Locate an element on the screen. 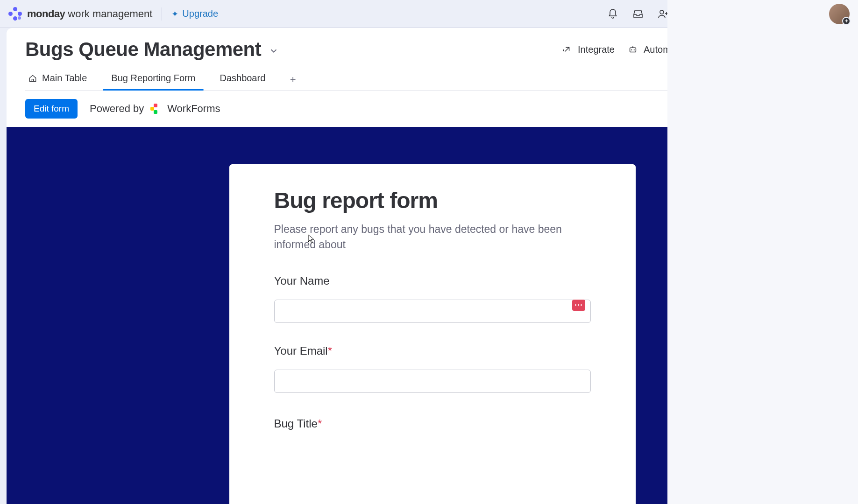  edit-form-button: Edit form is located at coordinates (51, 109).